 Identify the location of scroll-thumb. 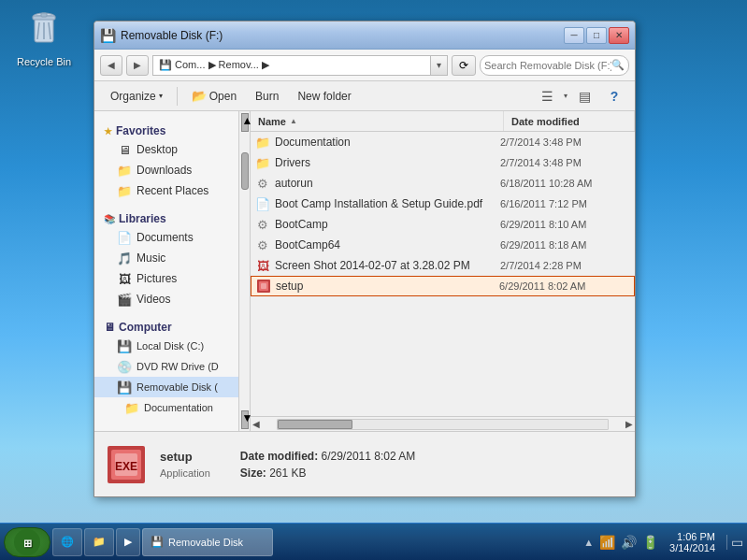
(245, 171).